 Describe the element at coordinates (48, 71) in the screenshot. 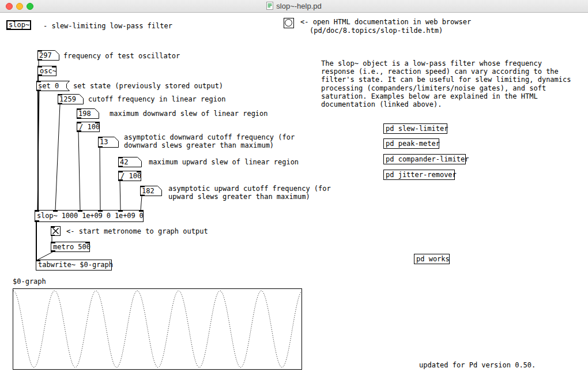

I see `object-label: osc~` at that location.